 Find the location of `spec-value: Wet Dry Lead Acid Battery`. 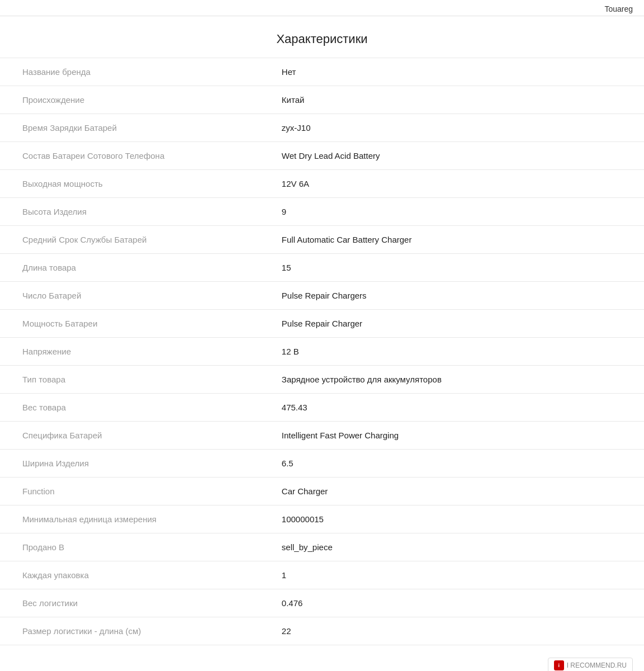

spec-value: Wet Dry Lead Acid Battery is located at coordinates (457, 156).